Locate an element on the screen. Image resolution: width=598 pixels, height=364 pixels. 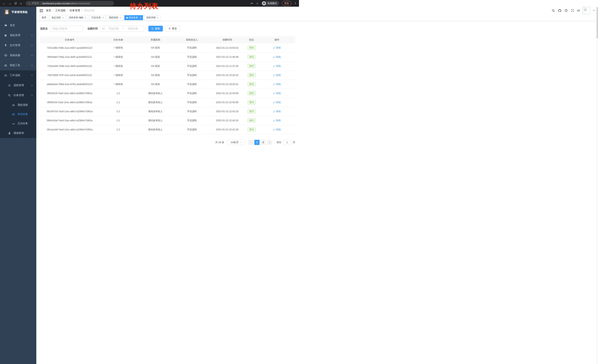
browser-forward-icon: → is located at coordinates (10, 3).